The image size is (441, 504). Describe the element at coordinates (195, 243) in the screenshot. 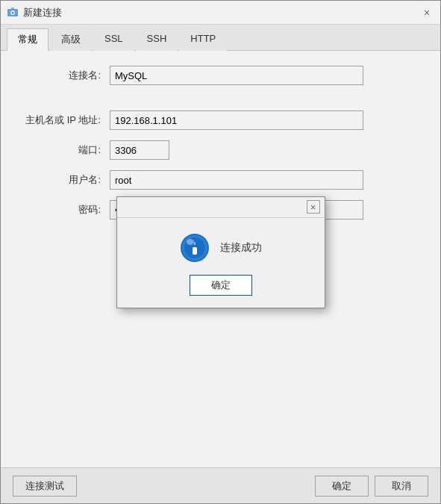

I see `svg-text: i` at that location.